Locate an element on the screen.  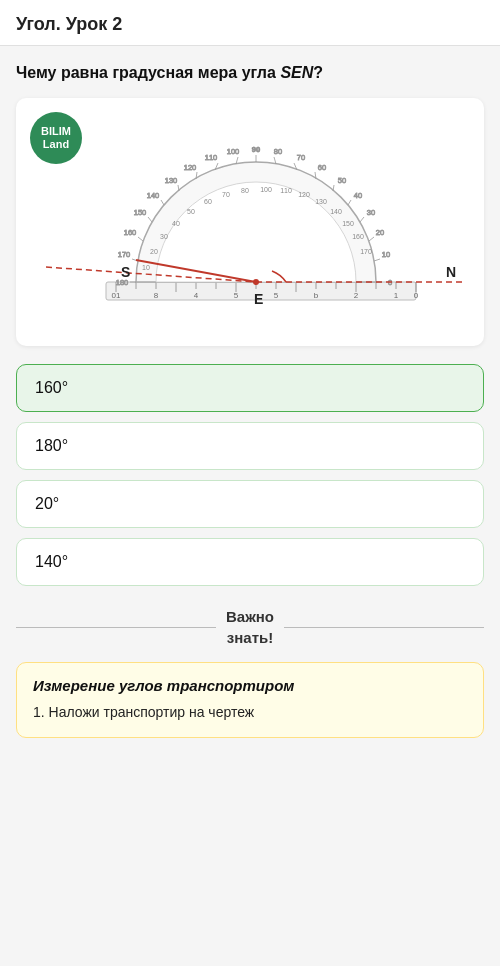
label-e: E is located at coordinates (258, 299).